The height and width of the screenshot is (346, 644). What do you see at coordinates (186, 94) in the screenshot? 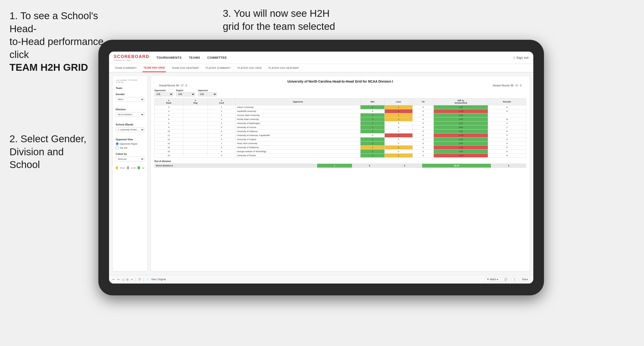
I see `region-select: (All)` at bounding box center [186, 94].